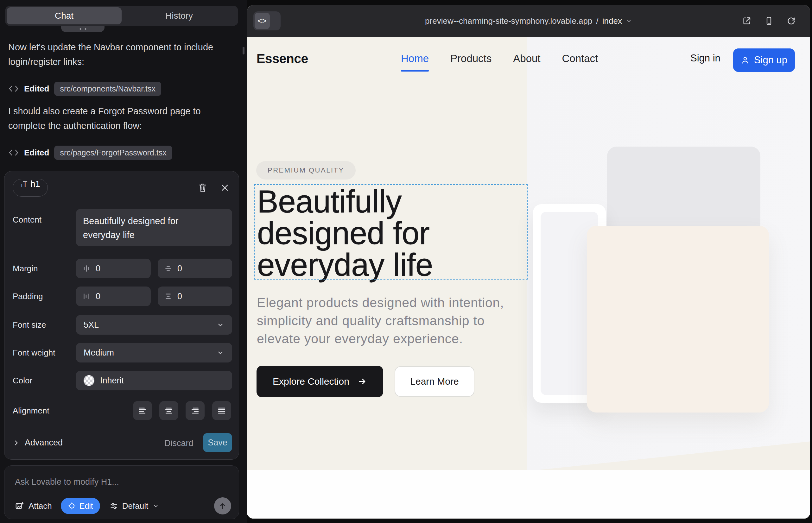 The width and height of the screenshot is (812, 523). Describe the element at coordinates (527, 58) in the screenshot. I see `nav-about: About` at that location.